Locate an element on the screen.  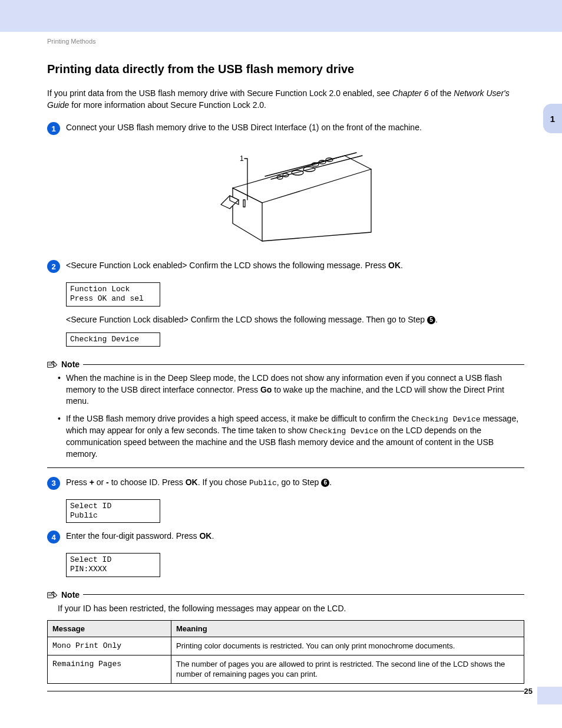
lcd-line: Function Lock is located at coordinates (100, 289).